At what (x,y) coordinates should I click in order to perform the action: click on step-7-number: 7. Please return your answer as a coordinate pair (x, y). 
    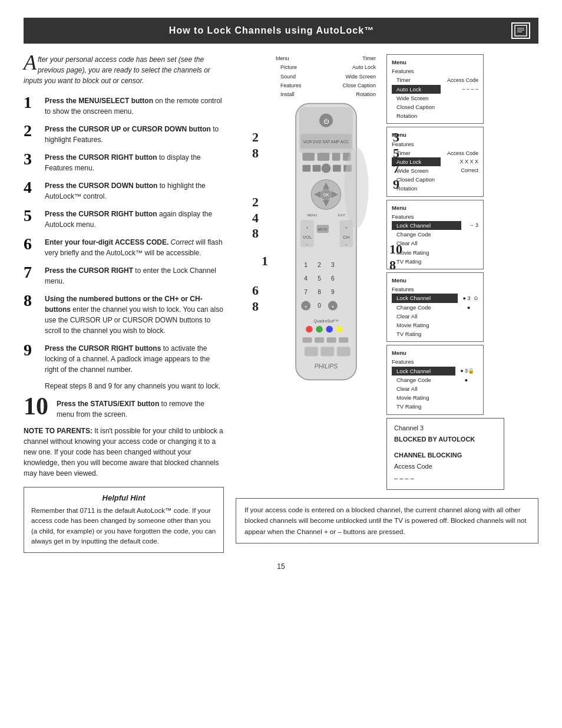
    Looking at the image, I should click on (32, 272).